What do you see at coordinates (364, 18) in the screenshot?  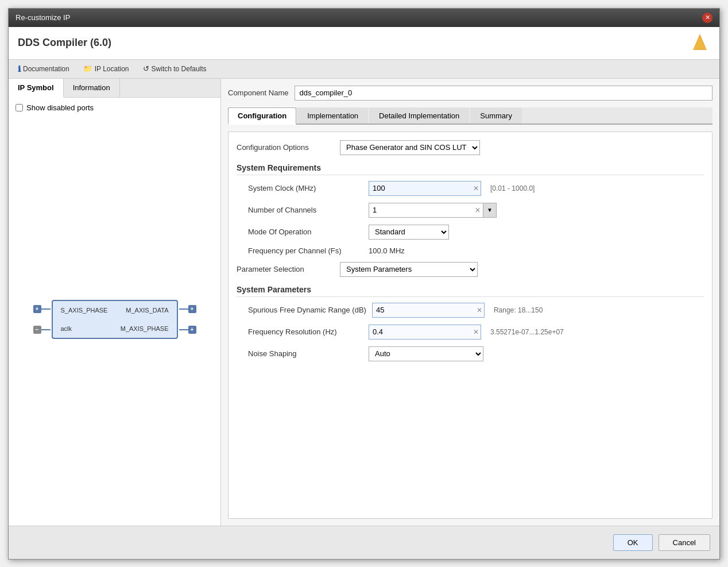 I see `title-bar: Re-customize IP ✕` at bounding box center [364, 18].